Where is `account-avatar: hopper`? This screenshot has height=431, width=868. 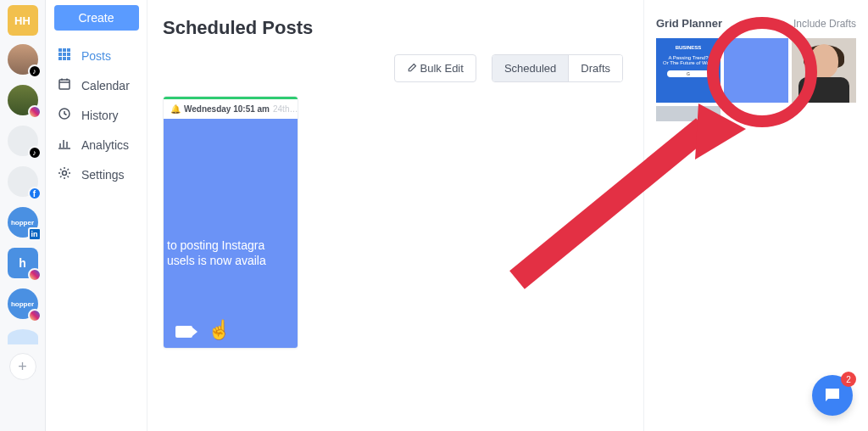 account-avatar: hopper is located at coordinates (23, 304).